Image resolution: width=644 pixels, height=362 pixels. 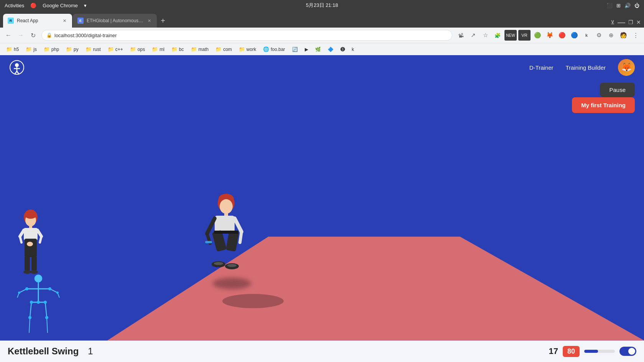 What do you see at coordinates (461, 35) in the screenshot?
I see `screen-mirror-icon: 📽` at bounding box center [461, 35].